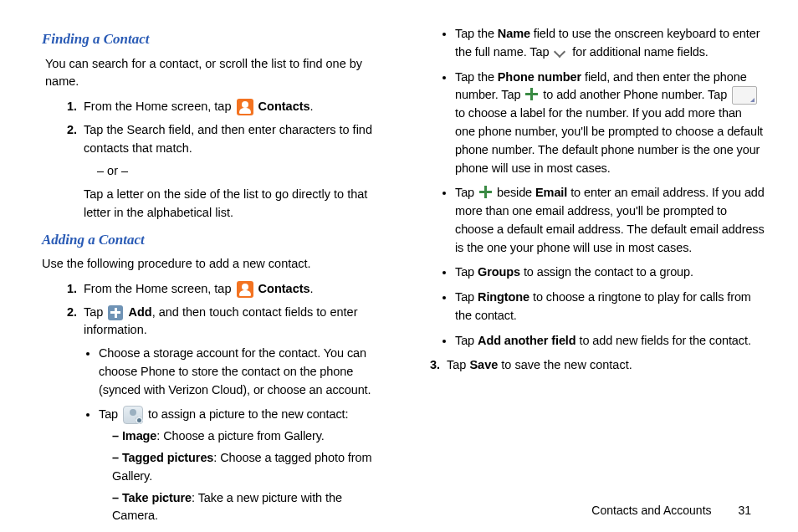 The width and height of the screenshot is (798, 532). I want to click on t: to assign a picture to the new contact:, so click(248, 414).